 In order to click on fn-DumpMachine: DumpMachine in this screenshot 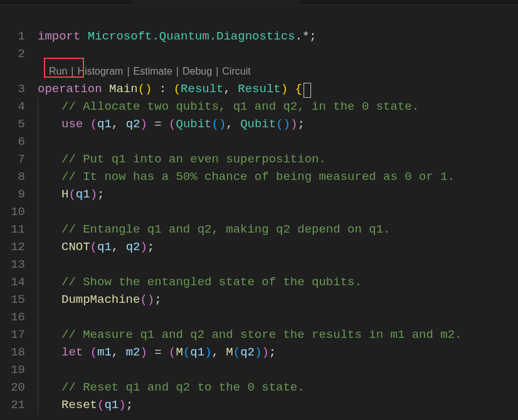, I will do `click(100, 300)`.